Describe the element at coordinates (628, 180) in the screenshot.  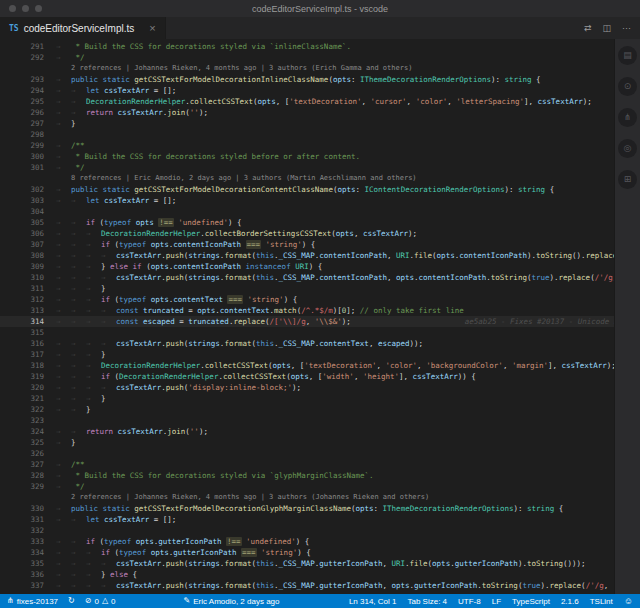
I see `extensions-icon: ⊞` at that location.